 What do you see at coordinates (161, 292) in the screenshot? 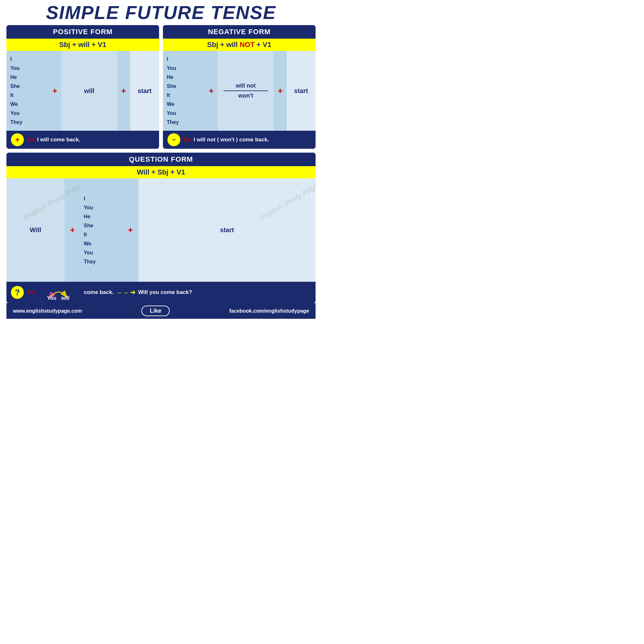
I see `question-example-bar: ? Ex:` at bounding box center [161, 292].